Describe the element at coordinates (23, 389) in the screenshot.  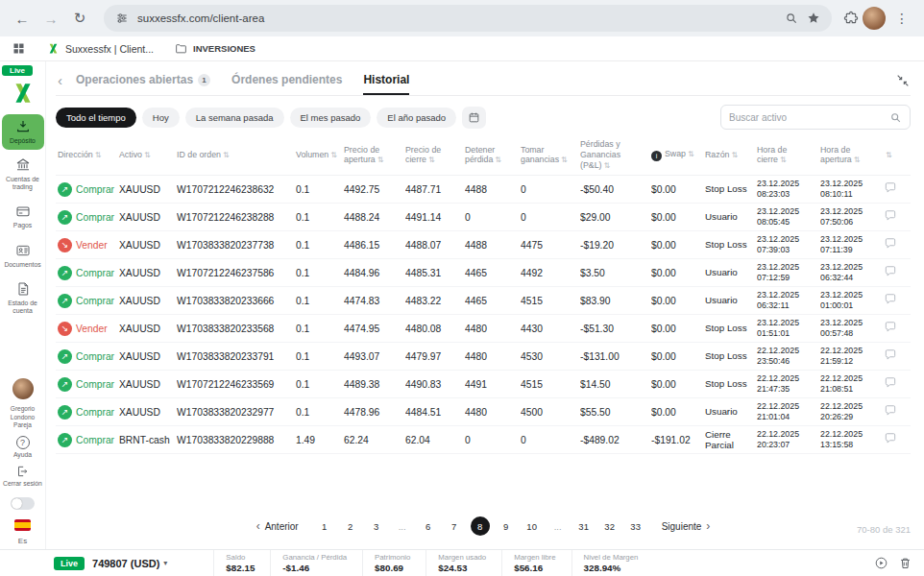
I see `user-avatar` at that location.